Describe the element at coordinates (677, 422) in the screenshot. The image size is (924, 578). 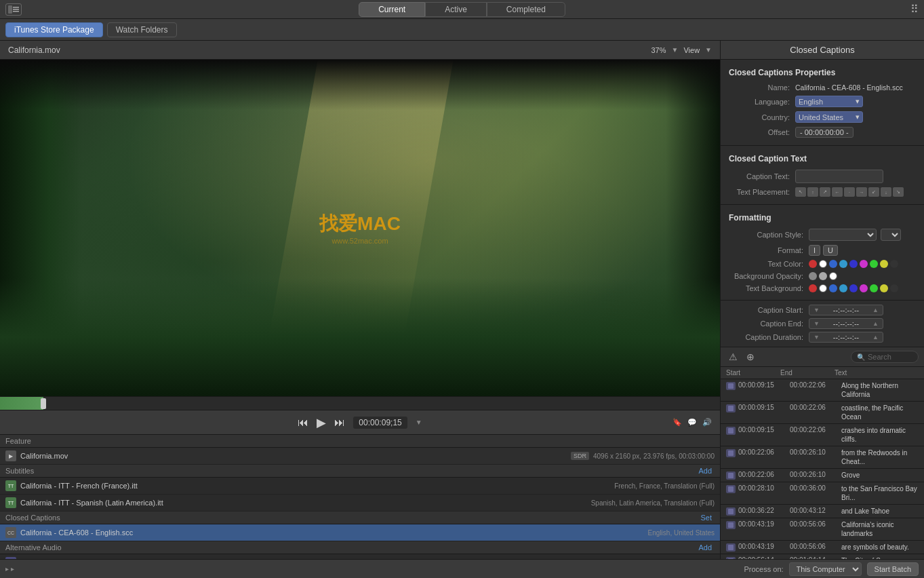
I see `bookmark-icon: 🔖` at that location.